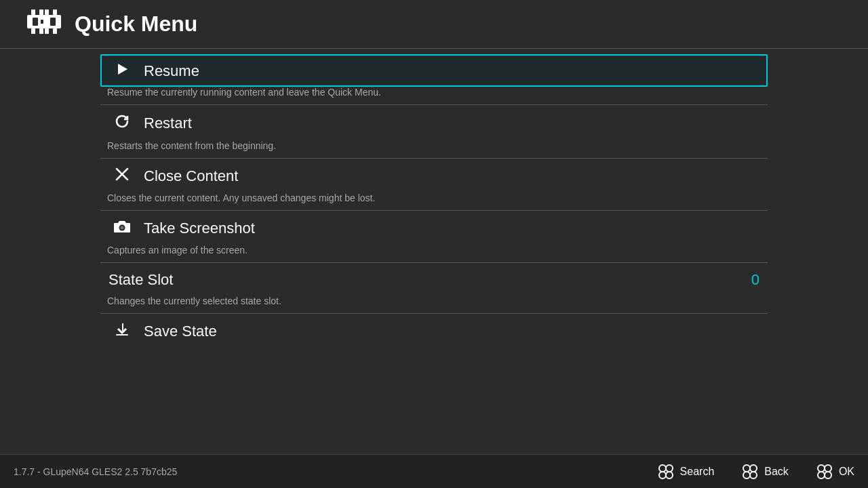  What do you see at coordinates (122, 228) in the screenshot?
I see `camera-icon` at bounding box center [122, 228].